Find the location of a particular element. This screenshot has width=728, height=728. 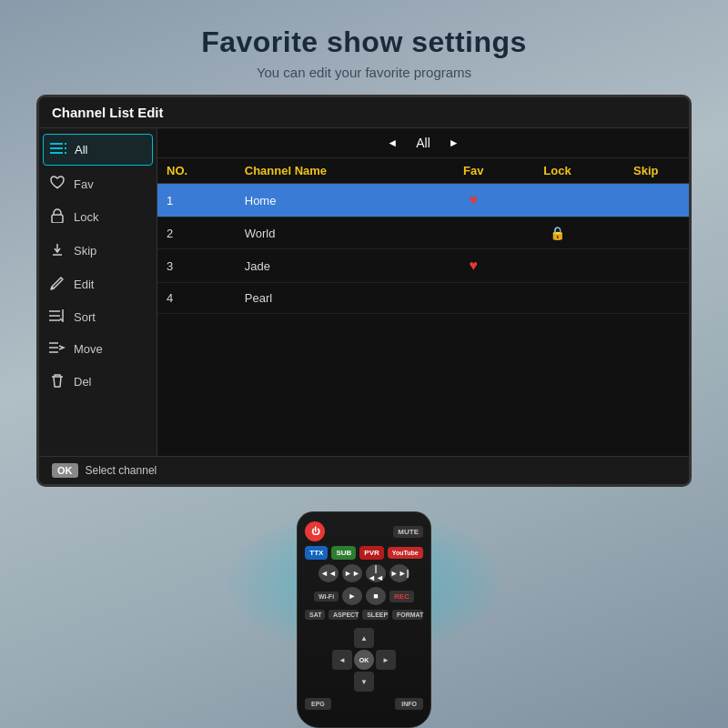

mute-button: MUTE is located at coordinates (408, 531).